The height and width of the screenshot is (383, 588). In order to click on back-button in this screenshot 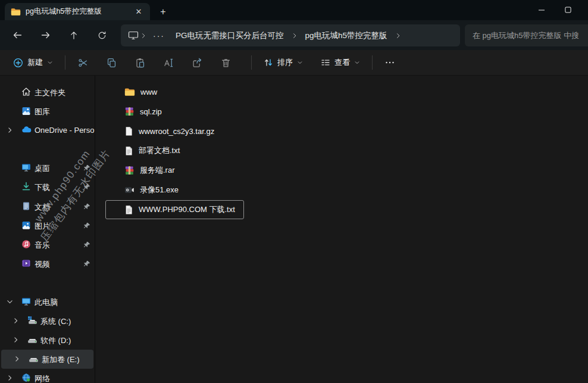, I will do `click(17, 35)`.